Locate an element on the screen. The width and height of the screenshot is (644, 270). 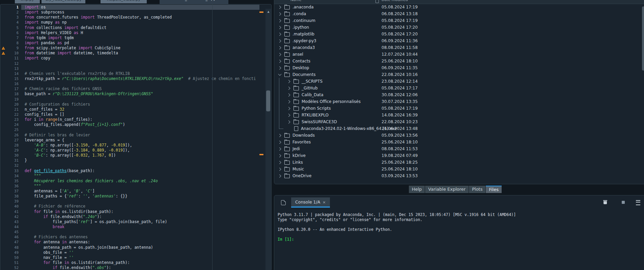
vertical-splitter is located at coordinates (273, 135).